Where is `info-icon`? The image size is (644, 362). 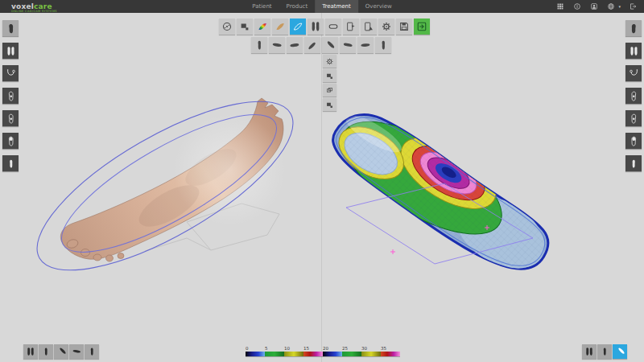
info-icon is located at coordinates (578, 6).